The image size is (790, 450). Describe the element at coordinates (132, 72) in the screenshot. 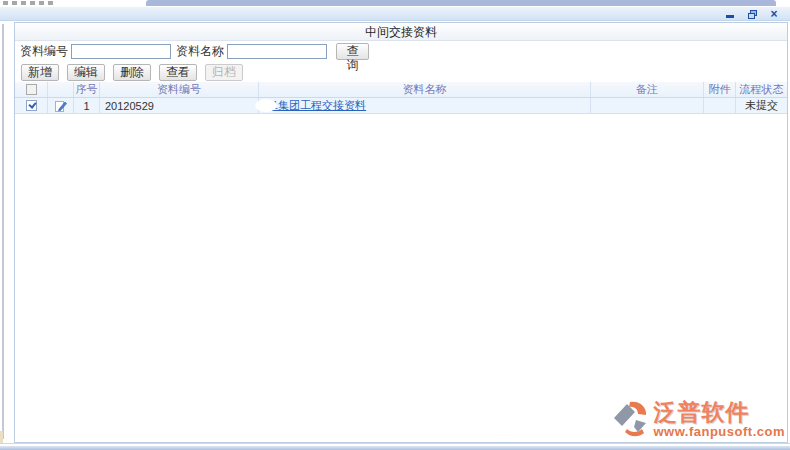

I see `delete-button: 删除` at that location.